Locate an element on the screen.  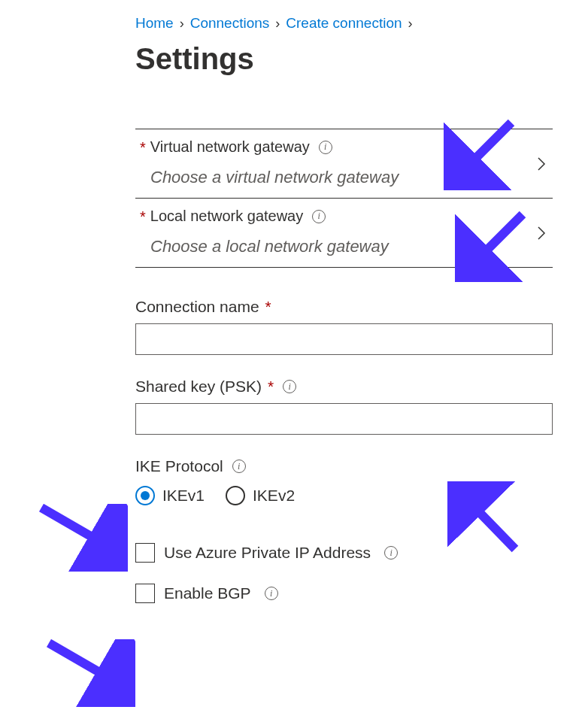
ike-radio-label: IKEv2 is located at coordinates (274, 496).